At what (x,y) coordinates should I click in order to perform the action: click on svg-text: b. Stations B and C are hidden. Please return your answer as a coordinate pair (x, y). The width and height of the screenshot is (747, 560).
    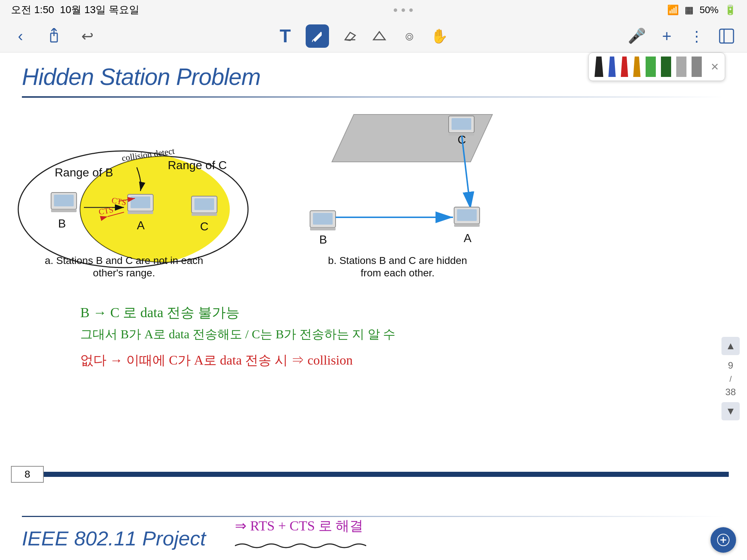
    Looking at the image, I should click on (398, 260).